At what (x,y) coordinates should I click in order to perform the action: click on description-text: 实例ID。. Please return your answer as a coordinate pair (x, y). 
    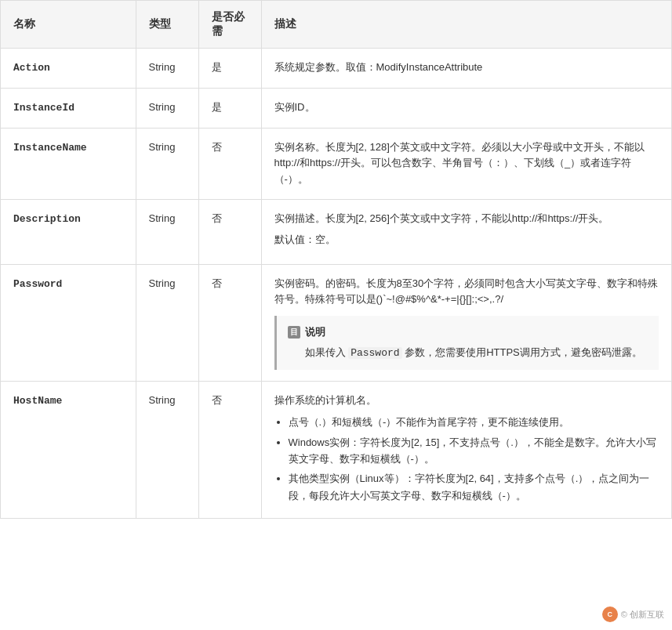
    Looking at the image, I should click on (467, 108).